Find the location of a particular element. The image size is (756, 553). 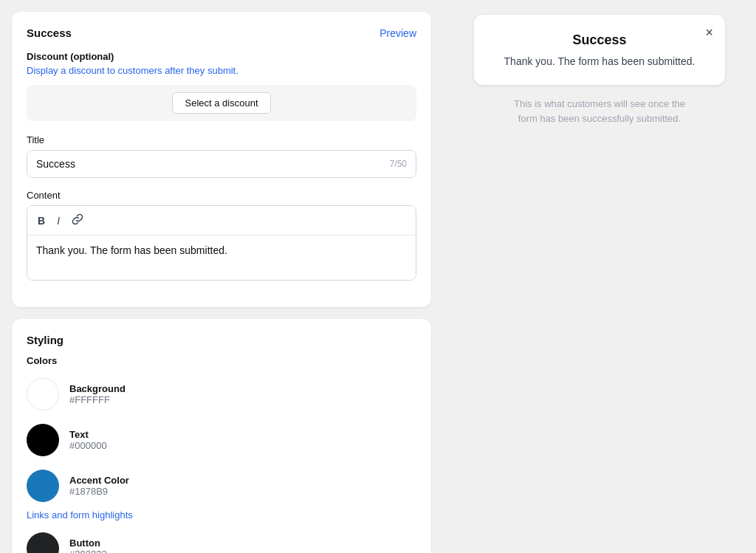

content-field-label: Content is located at coordinates (221, 195).